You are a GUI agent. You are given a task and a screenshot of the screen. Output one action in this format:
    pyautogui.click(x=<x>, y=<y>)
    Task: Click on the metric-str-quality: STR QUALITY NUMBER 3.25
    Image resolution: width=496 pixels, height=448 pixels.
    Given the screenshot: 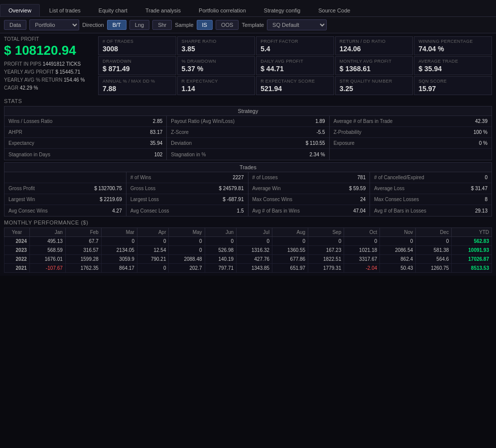 What is the action you would take?
    pyautogui.click(x=374, y=86)
    